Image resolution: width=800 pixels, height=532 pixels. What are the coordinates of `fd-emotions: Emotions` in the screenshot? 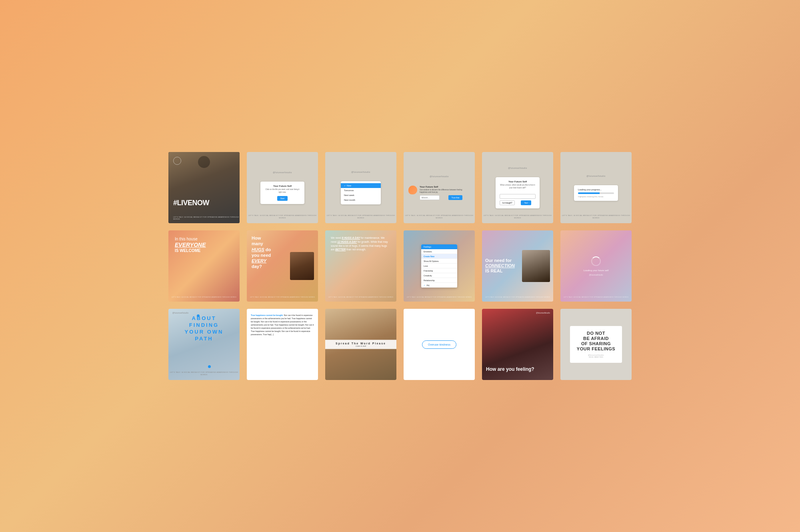 It's located at (439, 252).